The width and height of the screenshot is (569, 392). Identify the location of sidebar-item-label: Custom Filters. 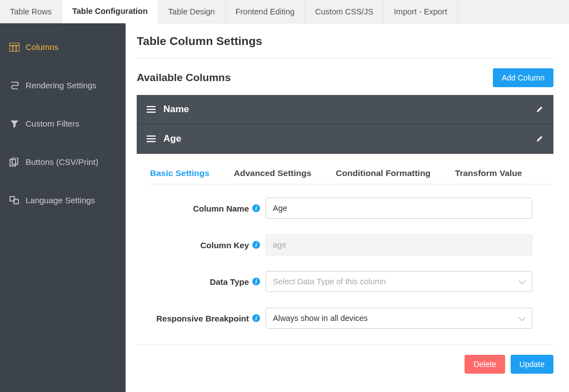
(52, 123).